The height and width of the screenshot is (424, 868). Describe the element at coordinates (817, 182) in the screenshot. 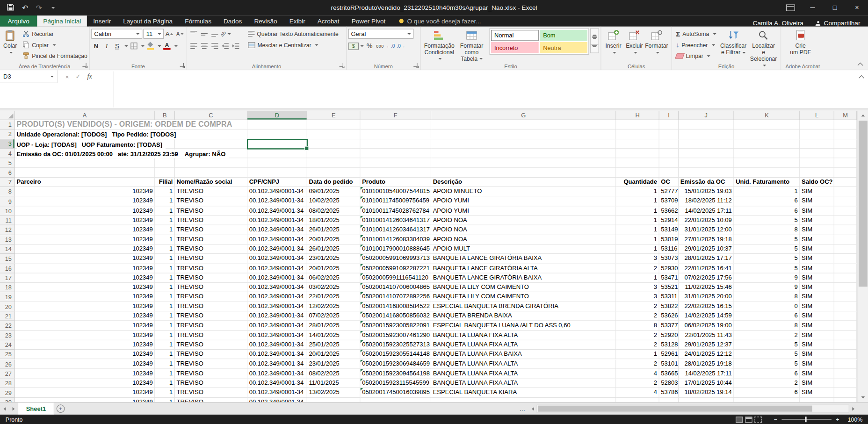

I see `cell-L7: Saldo OC?` at that location.